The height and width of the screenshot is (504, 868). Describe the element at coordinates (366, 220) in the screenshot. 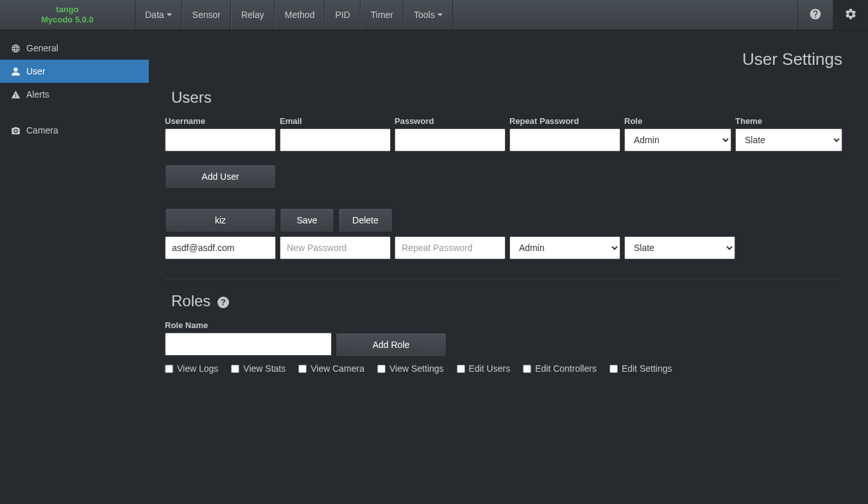

I see `delete-button: Delete` at that location.